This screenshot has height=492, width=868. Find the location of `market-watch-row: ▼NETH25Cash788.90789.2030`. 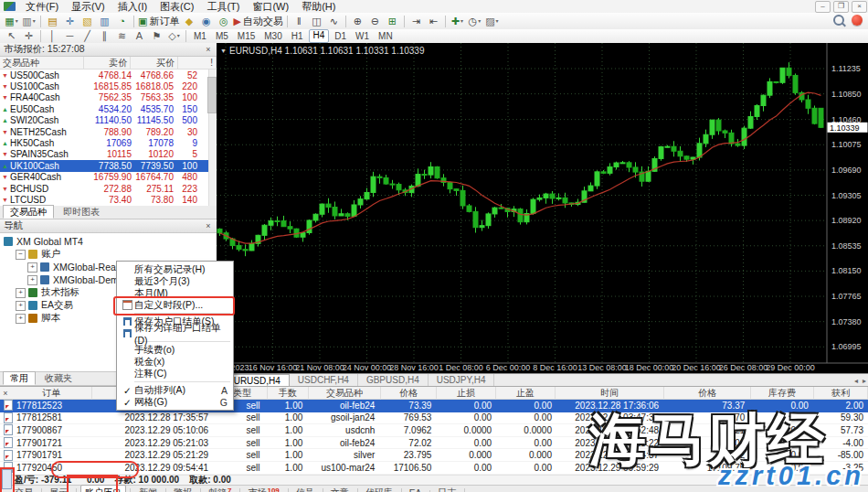

market-watch-row: ▼NETH25Cash788.90789.2030 is located at coordinates (108, 132).